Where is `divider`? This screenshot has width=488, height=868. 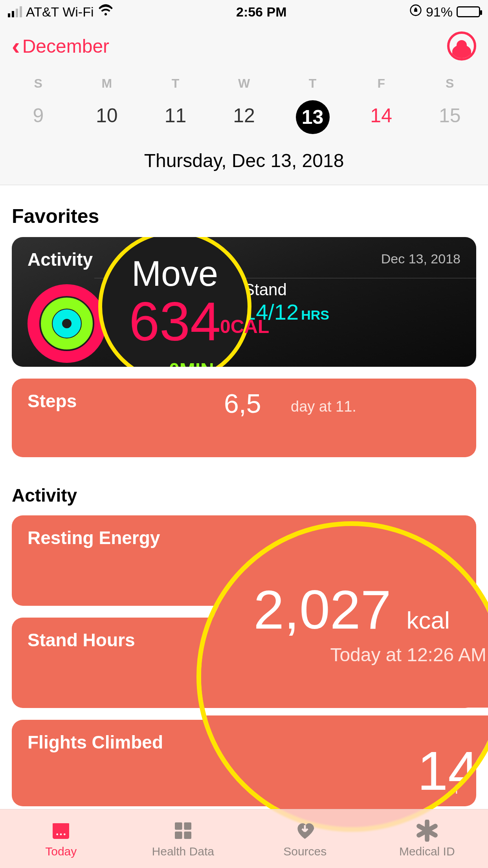 divider is located at coordinates (285, 278).